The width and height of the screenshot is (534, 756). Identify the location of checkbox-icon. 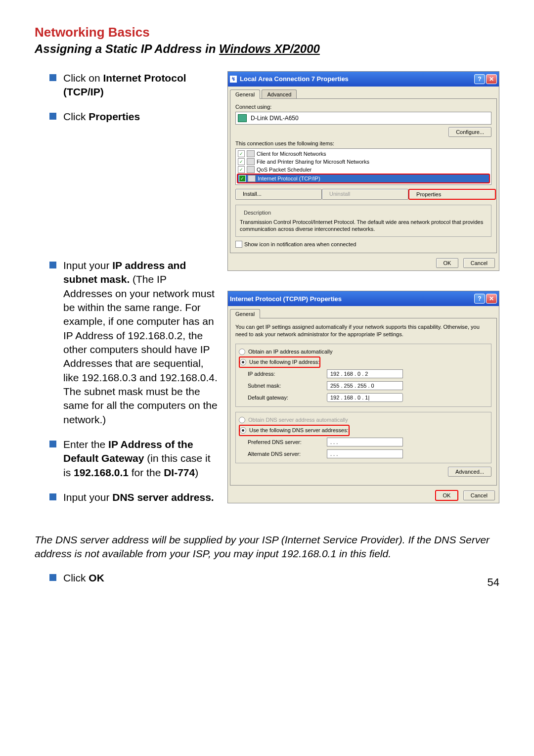
(239, 244).